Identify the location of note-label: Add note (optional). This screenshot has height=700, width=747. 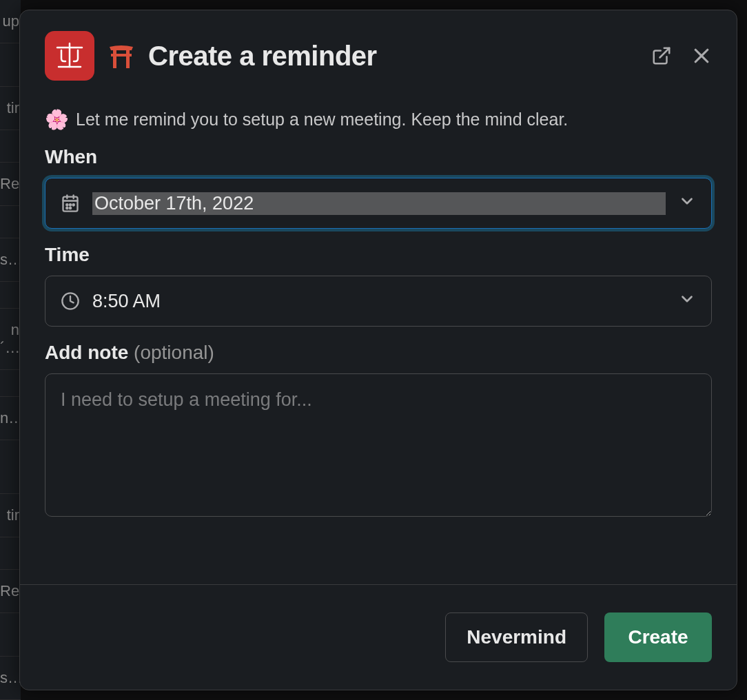
(378, 353).